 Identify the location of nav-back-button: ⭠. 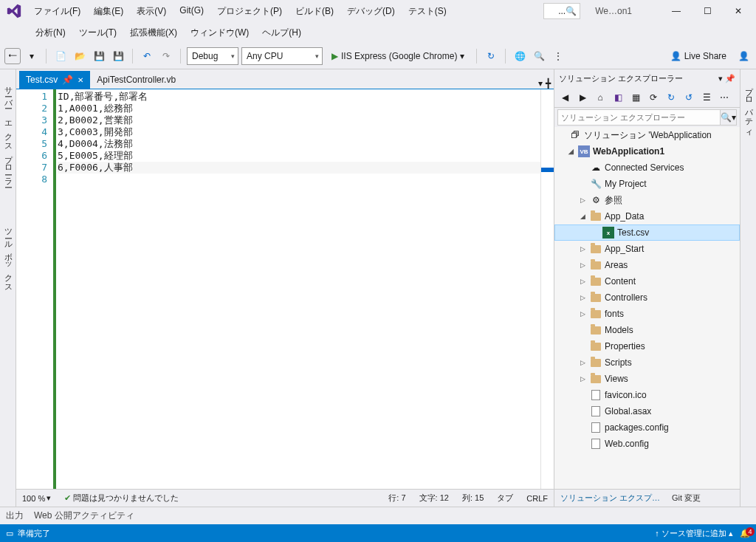
(13, 56).